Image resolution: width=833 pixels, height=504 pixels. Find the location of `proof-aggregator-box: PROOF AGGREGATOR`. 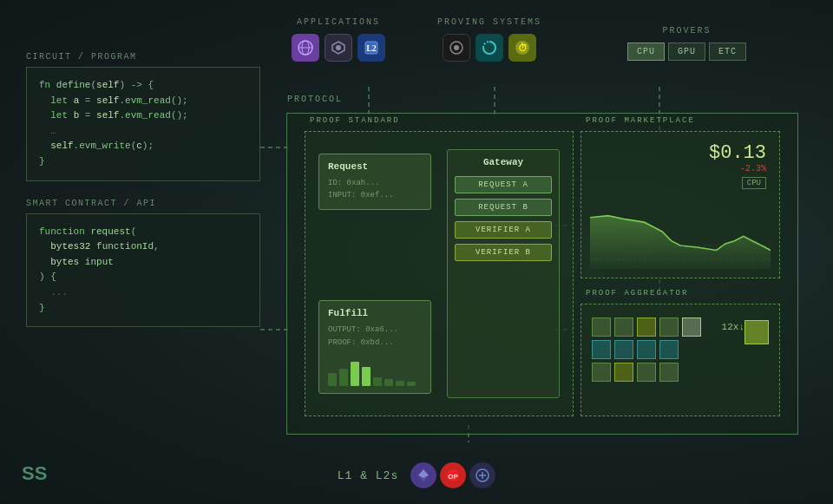

proof-aggregator-box: PROOF AGGREGATOR is located at coordinates (680, 360).